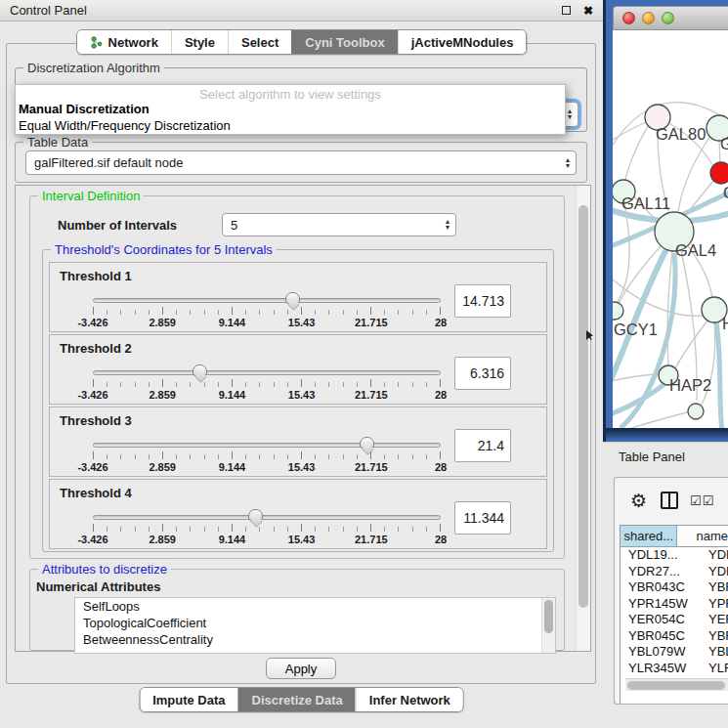 The height and width of the screenshot is (728, 728). I want to click on attribute-list-item: BetweennessCentrality, so click(315, 639).